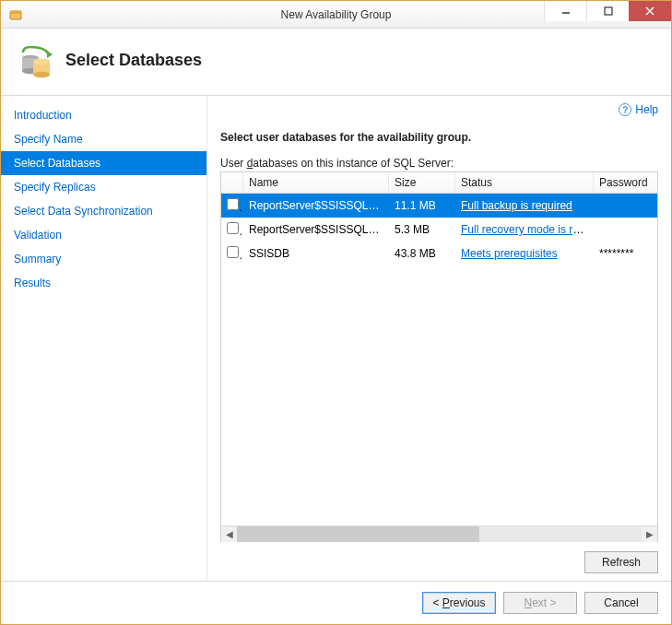 This screenshot has height=625, width=672. Describe the element at coordinates (439, 230) in the screenshot. I see `table-row: ReportServer$SSISSQLSER... 5.3 MB Full r…` at that location.